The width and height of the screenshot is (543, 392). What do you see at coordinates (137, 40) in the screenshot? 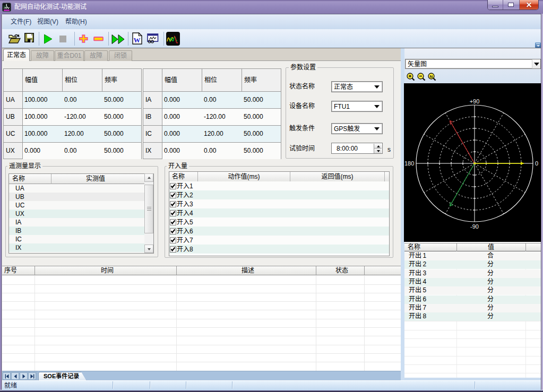
I see `svg-text: W` at bounding box center [137, 40].